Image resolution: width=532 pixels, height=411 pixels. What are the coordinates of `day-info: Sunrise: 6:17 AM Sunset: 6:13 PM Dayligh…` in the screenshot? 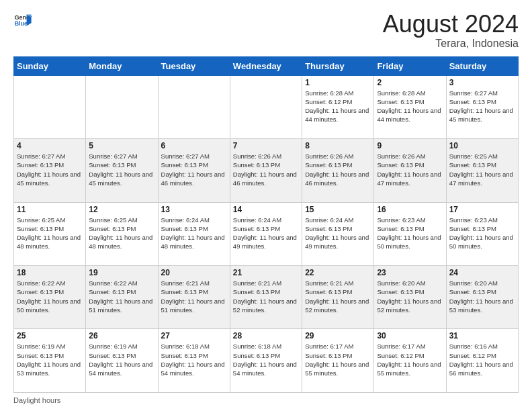 It's located at (338, 360).